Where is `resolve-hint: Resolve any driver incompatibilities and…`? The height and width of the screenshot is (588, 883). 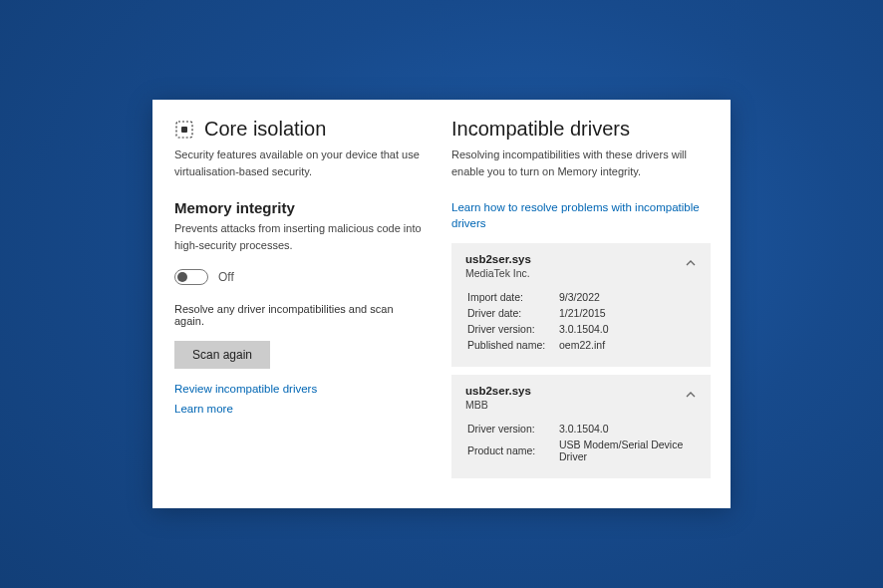 resolve-hint: Resolve any driver incompatibilities and… is located at coordinates (300, 315).